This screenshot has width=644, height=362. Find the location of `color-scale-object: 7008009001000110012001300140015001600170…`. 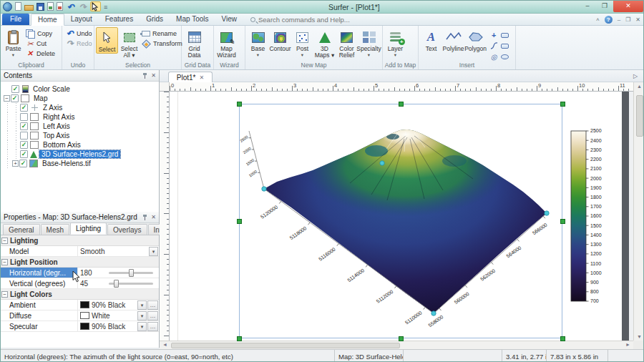

color-scale-object: 7008009001000110012001300140015001600170… is located at coordinates (587, 216).